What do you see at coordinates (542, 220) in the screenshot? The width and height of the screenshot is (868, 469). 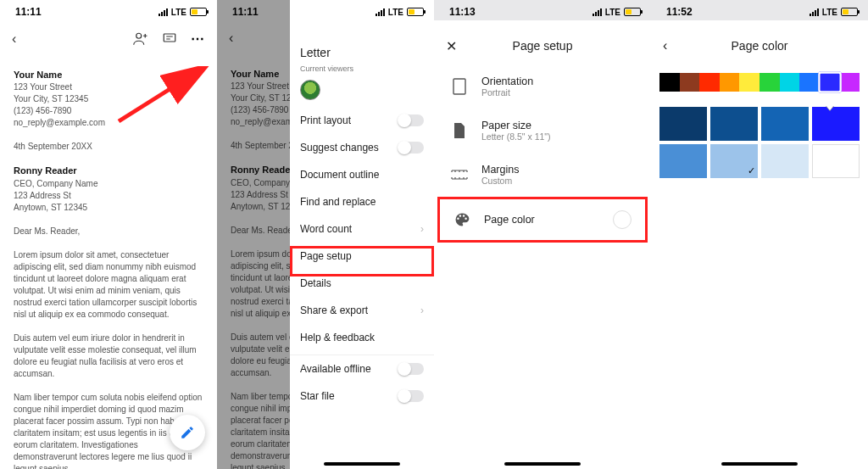 I see `setup-page-color: Page color` at bounding box center [542, 220].